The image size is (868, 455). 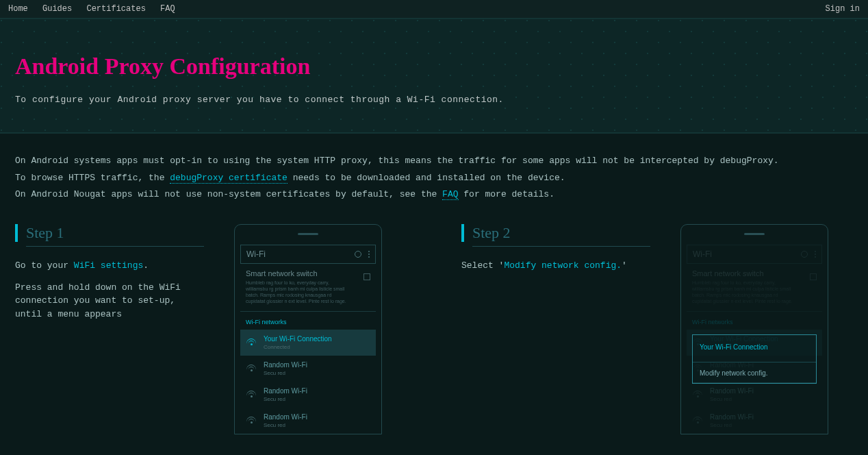 What do you see at coordinates (434, 9) in the screenshot?
I see `top-nav: Home Guides Certificates FAQ Sign in` at bounding box center [434, 9].